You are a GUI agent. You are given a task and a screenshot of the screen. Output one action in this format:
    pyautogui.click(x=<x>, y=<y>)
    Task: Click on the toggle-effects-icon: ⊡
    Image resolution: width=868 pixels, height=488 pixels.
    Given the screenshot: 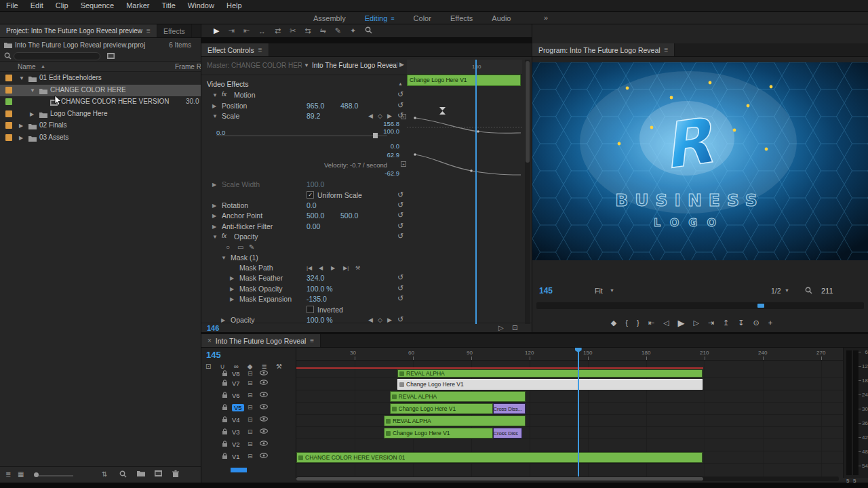 What is the action you would take?
    pyautogui.click(x=515, y=328)
    